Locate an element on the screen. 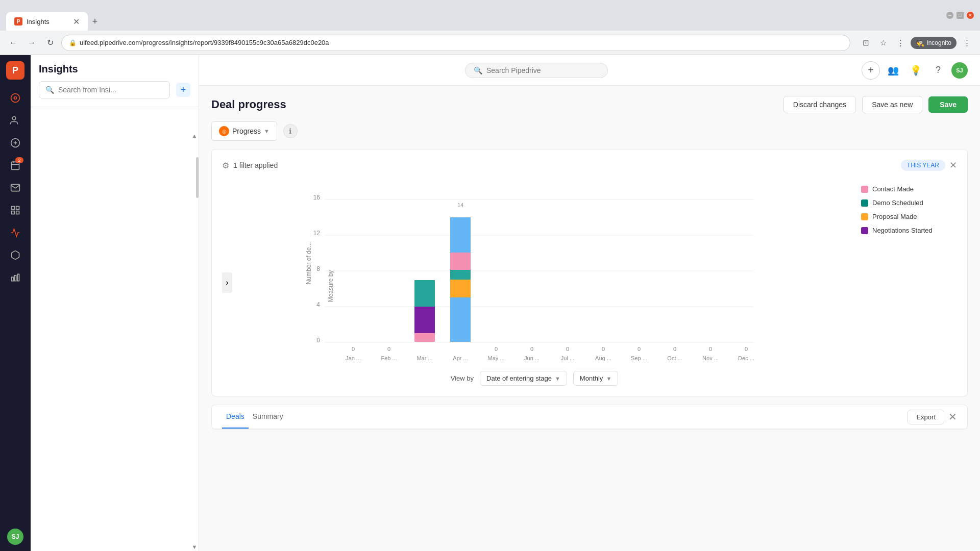  sidebar-icon-deals is located at coordinates (15, 143).